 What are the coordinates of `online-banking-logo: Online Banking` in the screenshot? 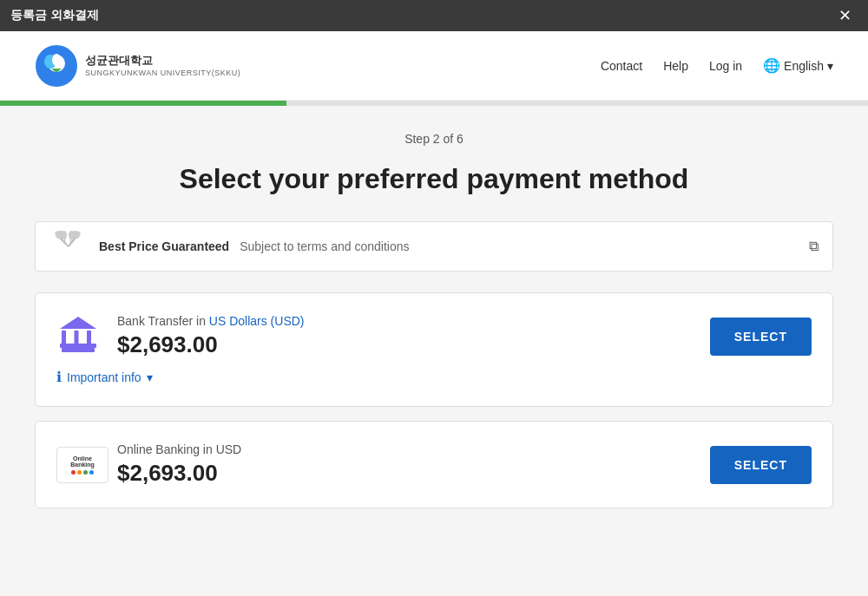 It's located at (82, 465).